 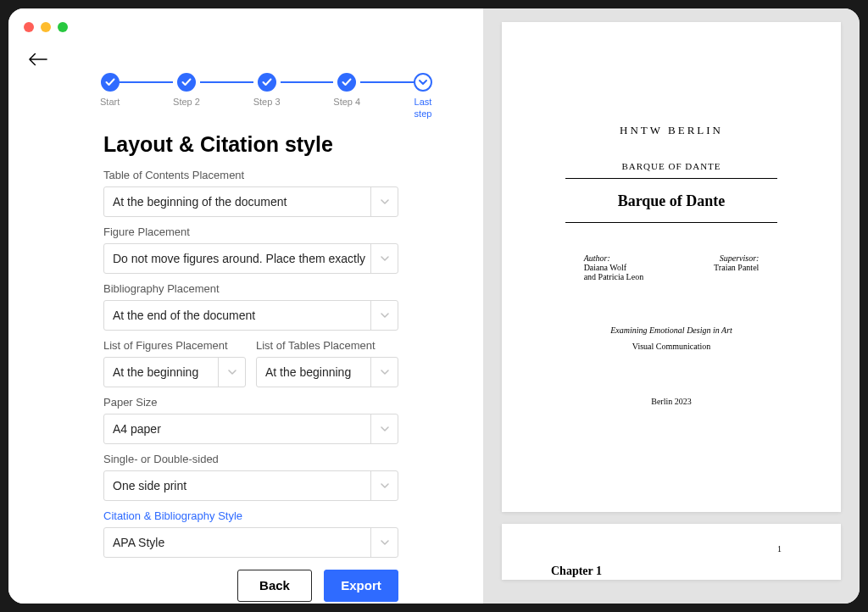 What do you see at coordinates (175, 346) in the screenshot?
I see `field-label: List of Figures Placement` at bounding box center [175, 346].